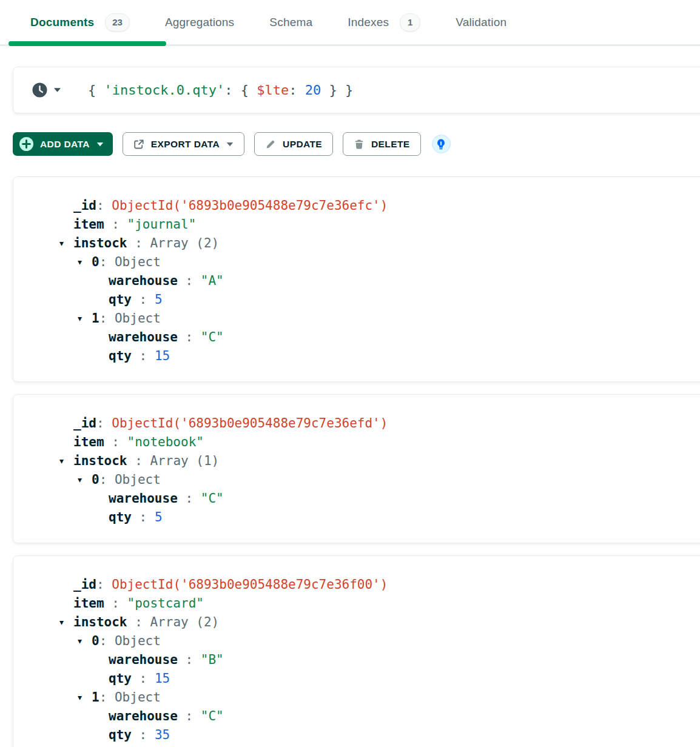 Image resolution: width=700 pixels, height=747 pixels. I want to click on field-key: 1, so click(96, 318).